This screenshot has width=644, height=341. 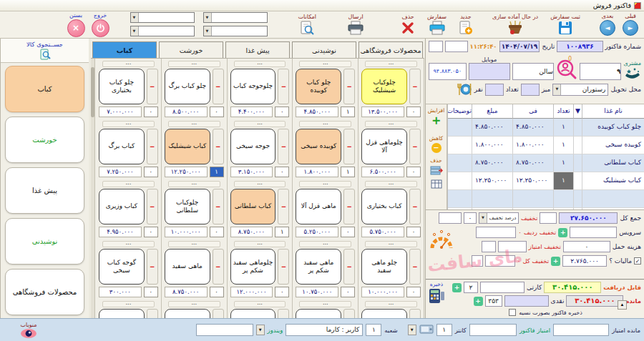 I want to click on add-card-payment-icon: +, so click(x=457, y=287).